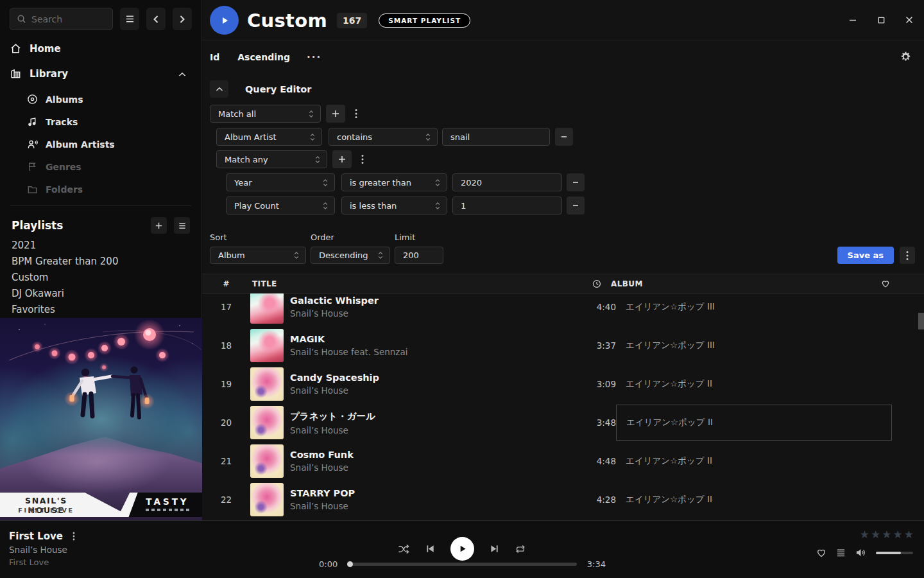 This screenshot has height=578, width=924. I want to click on volume-slider, so click(894, 553).